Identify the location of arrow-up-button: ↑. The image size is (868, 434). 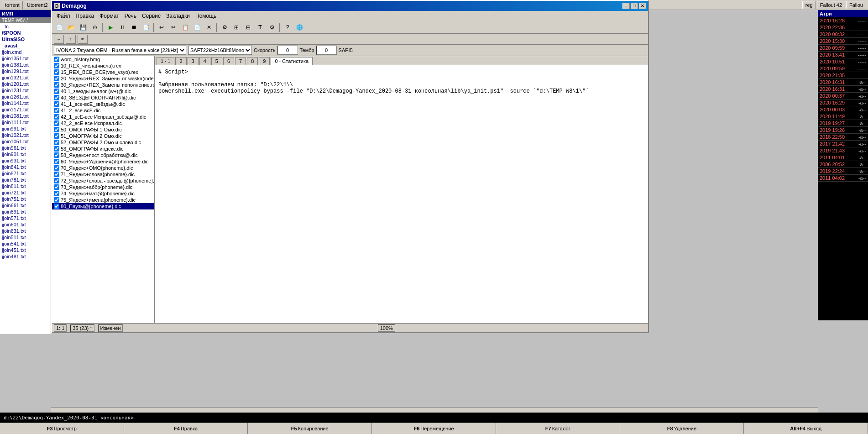
(71, 39).